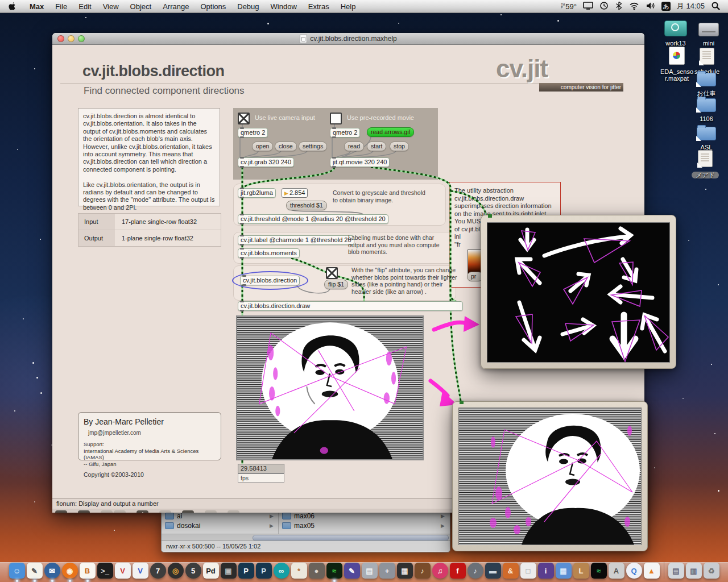  I want to click on dock-icon-imovie: ▬, so click(493, 571).